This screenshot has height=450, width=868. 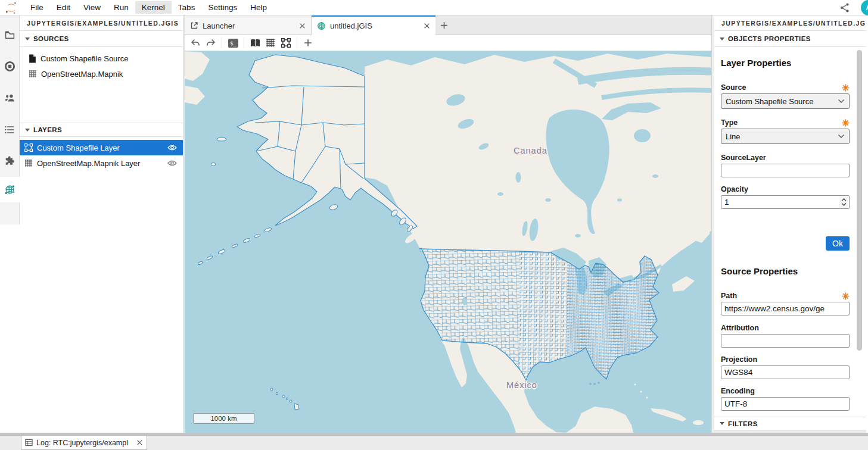 What do you see at coordinates (434, 443) in the screenshot?
I see `bottom-status-bar: Log: RTC:jupytergis/exampl` at bounding box center [434, 443].